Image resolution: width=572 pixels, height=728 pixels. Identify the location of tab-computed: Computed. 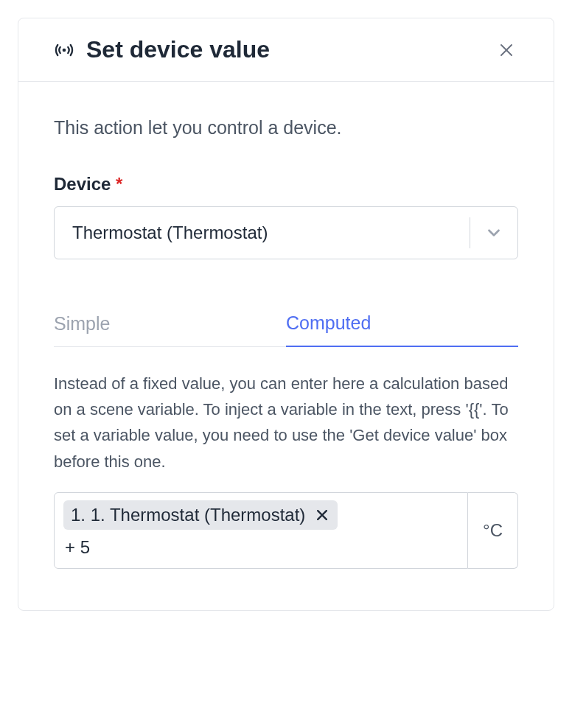
(402, 324).